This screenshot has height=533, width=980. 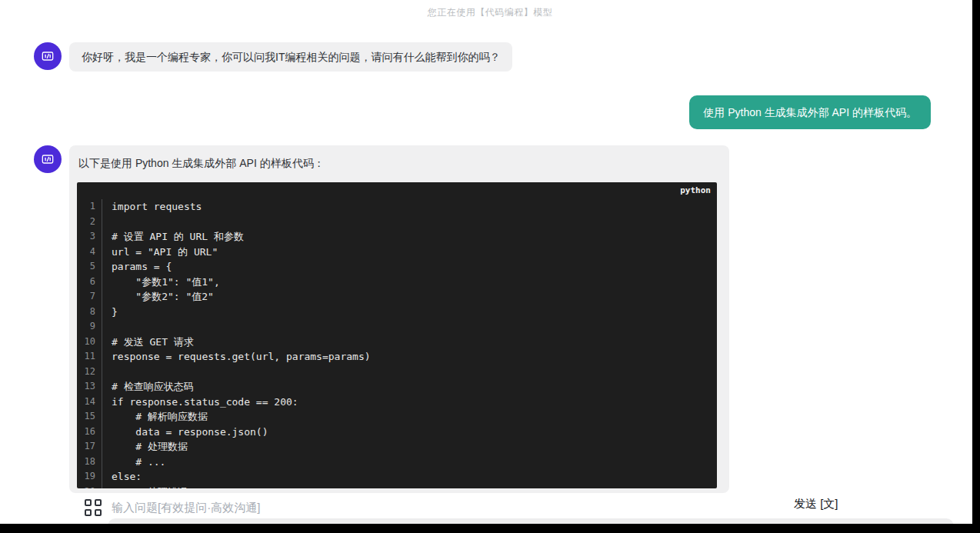 I want to click on code-line-text: "参数2": "值2", so click(x=409, y=297).